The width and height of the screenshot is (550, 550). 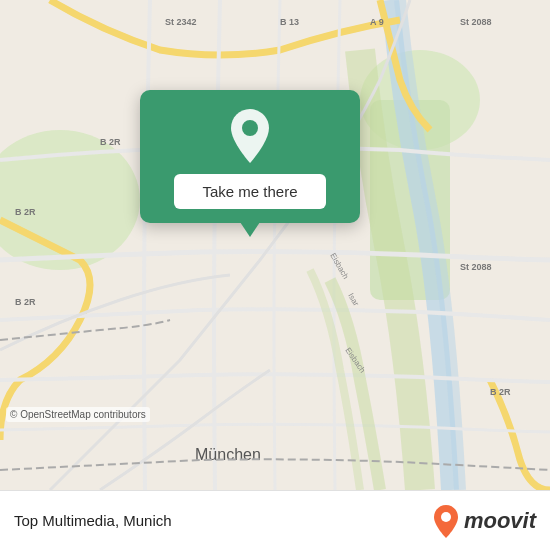 I want to click on svg-text: St 2342, so click(x=181, y=22).